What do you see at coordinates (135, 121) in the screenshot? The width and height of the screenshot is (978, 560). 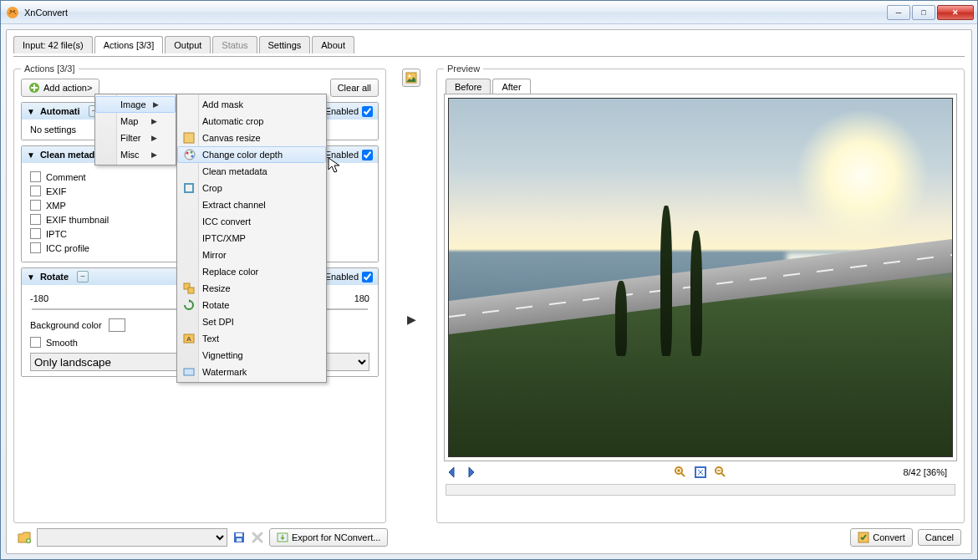 I see `menu-item-map: Map▶` at bounding box center [135, 121].